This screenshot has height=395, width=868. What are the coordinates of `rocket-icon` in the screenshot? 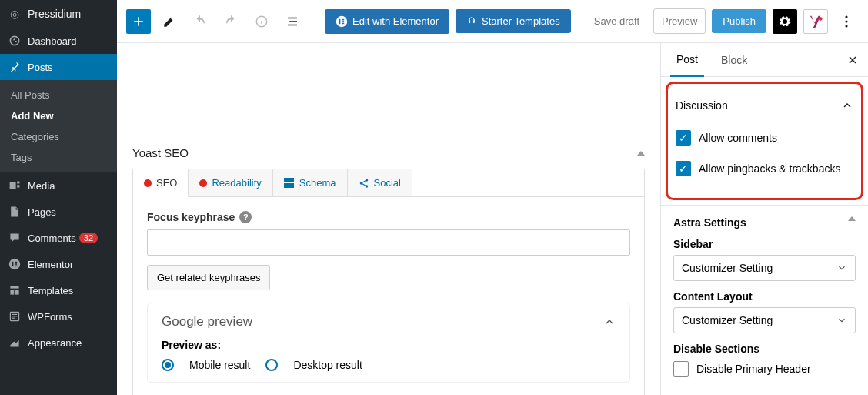 It's located at (472, 22).